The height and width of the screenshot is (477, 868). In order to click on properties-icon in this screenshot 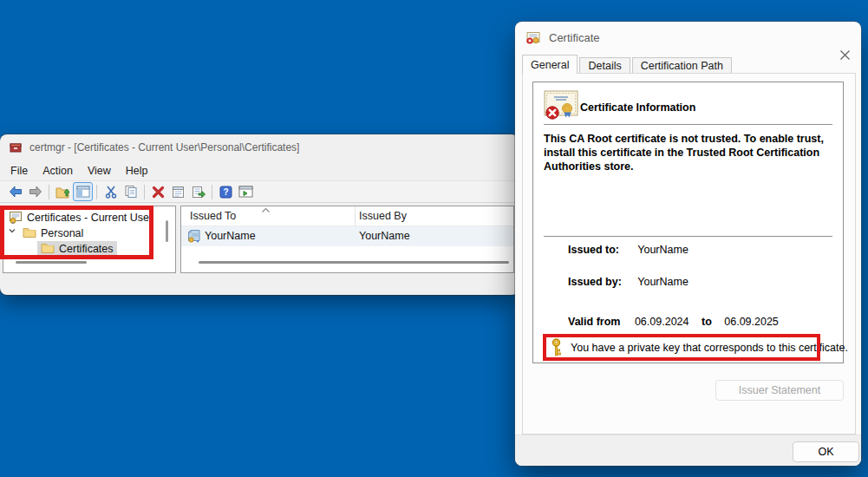, I will do `click(179, 192)`.